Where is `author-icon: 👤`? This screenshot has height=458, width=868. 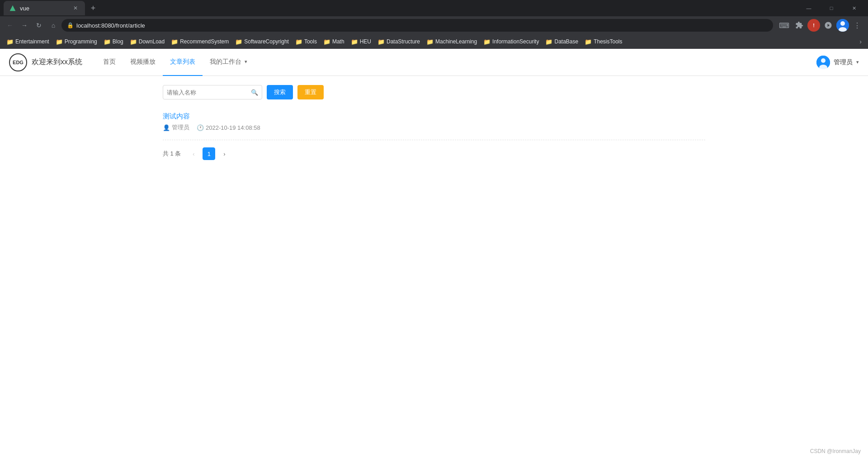 author-icon: 👤 is located at coordinates (166, 127).